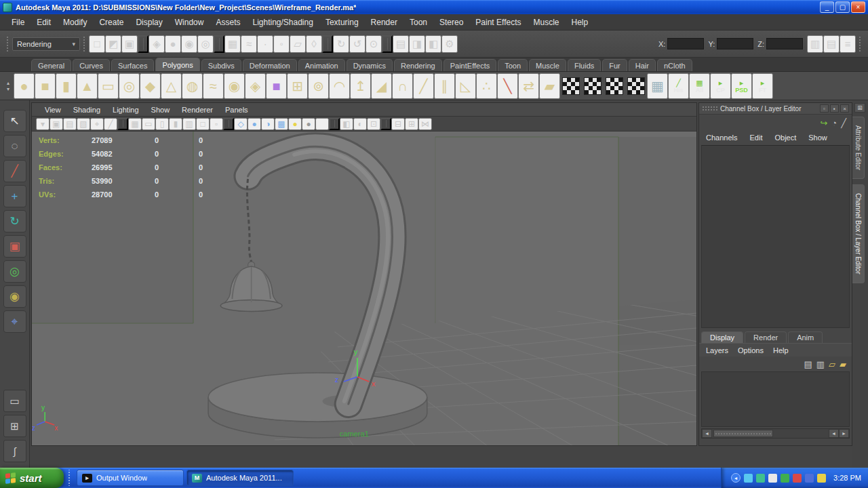 The width and height of the screenshot is (868, 488). What do you see at coordinates (171, 86) in the screenshot?
I see `poly-pyramid-icon: △` at bounding box center [171, 86].